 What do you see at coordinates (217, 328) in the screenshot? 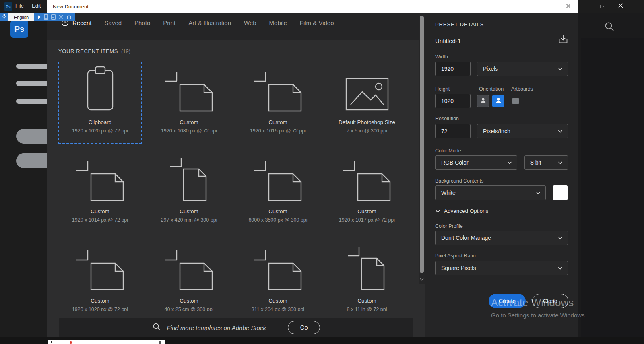
I see `stock-search-placeholder: Find more templates on Adobe Stock` at bounding box center [217, 328].